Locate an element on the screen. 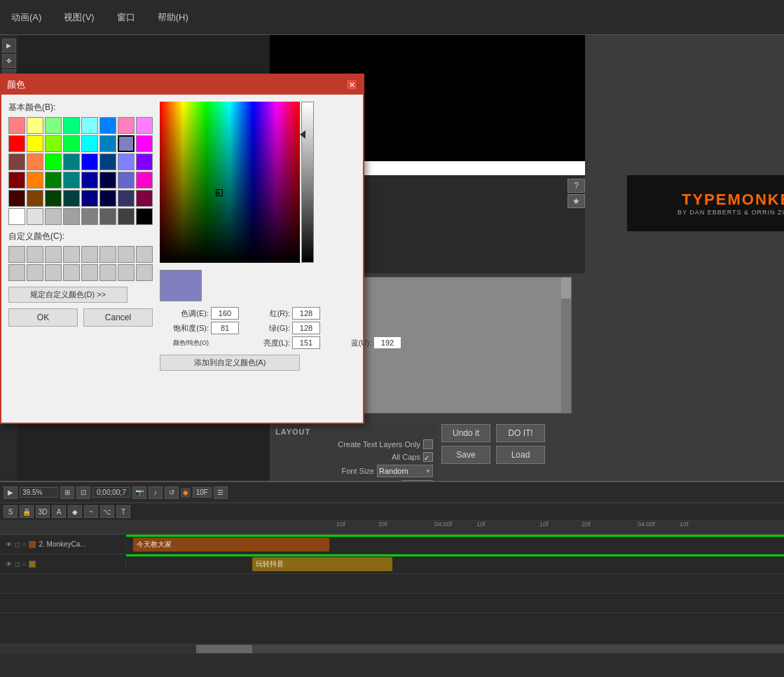 This screenshot has width=784, height=677. swatch-r2c1 is located at coordinates (17, 144).